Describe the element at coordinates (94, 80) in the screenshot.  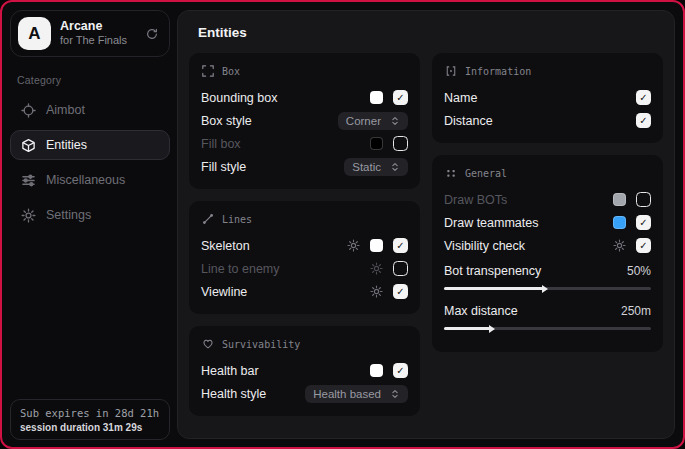
I see `category-label: Category` at that location.